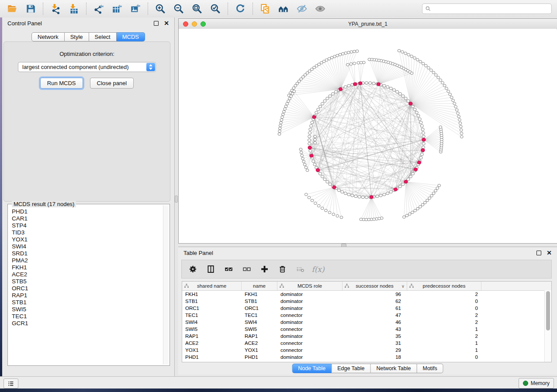 This screenshot has height=392, width=557. Describe the element at coordinates (91, 282) in the screenshot. I see `mcds-result-item: STB5` at that location.